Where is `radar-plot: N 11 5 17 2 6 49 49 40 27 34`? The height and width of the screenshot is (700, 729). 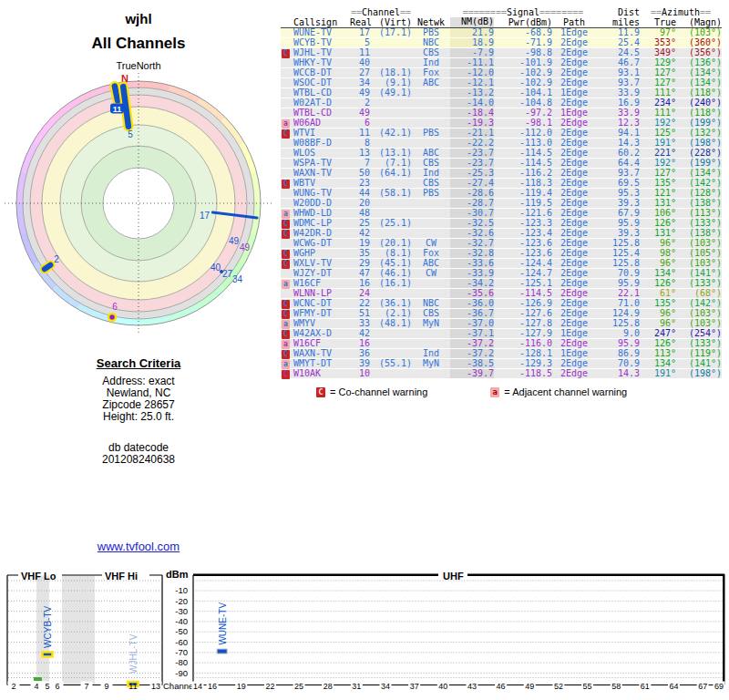
radar-plot: N 11 5 17 2 6 49 49 40 27 34 is located at coordinates (139, 208).